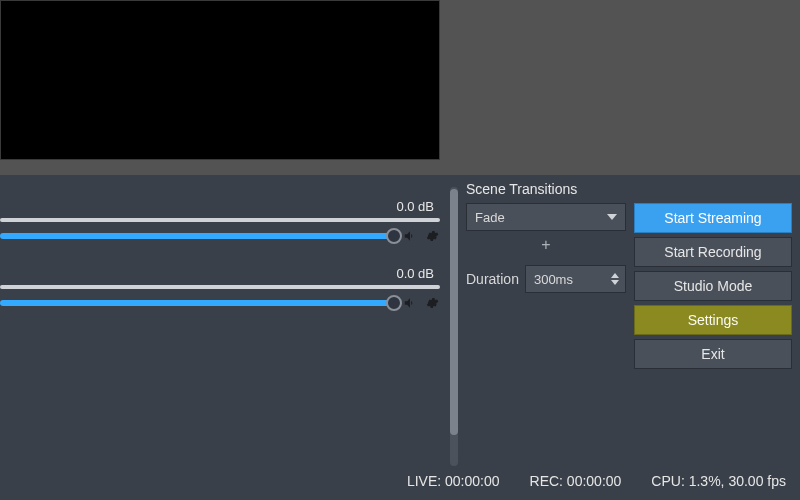 The image size is (800, 500). I want to click on mixer-scrollbar, so click(454, 326).